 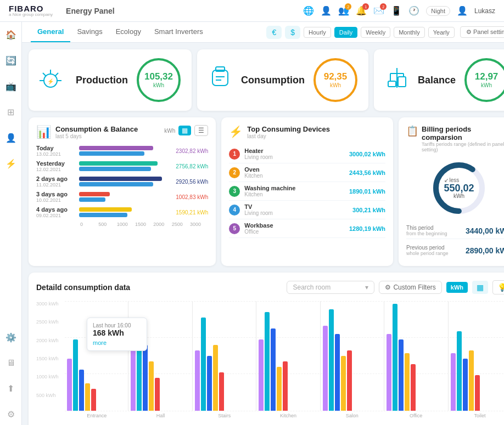 I want to click on device-value-2: 1890,01 kWh, so click(x=367, y=191).